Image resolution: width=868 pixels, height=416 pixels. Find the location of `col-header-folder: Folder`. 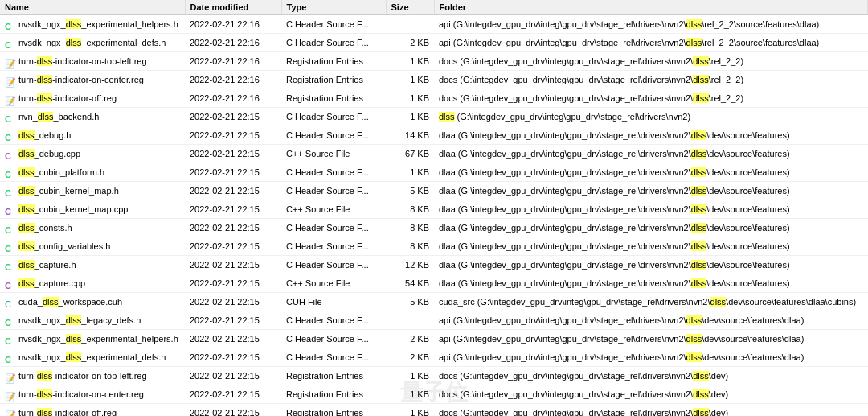

col-header-folder: Folder is located at coordinates (651, 8).